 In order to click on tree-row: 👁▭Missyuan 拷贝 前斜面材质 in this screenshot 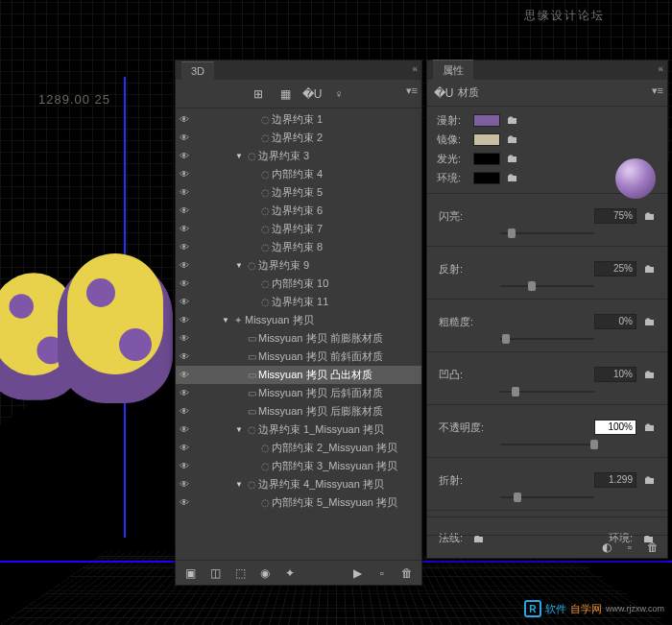, I will do `click(299, 357)`.